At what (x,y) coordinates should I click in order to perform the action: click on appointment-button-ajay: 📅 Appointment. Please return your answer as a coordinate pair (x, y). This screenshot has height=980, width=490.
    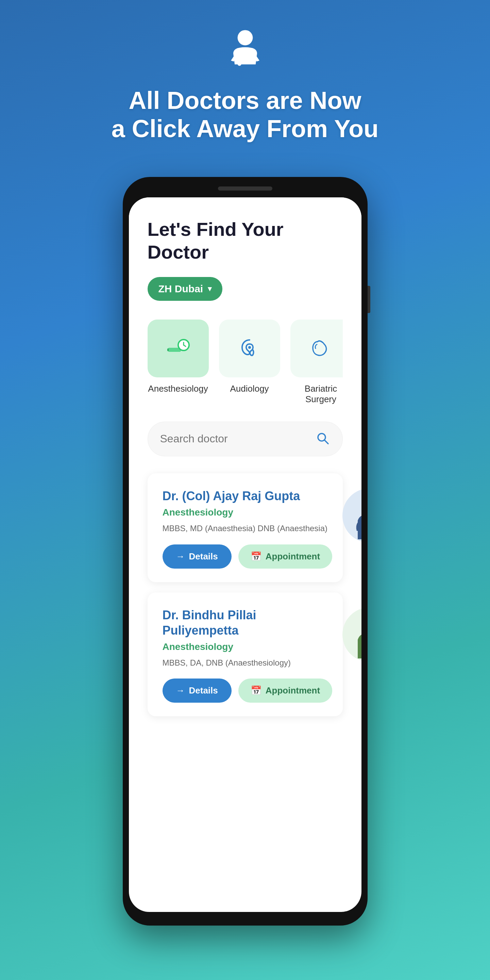
    Looking at the image, I should click on (285, 557).